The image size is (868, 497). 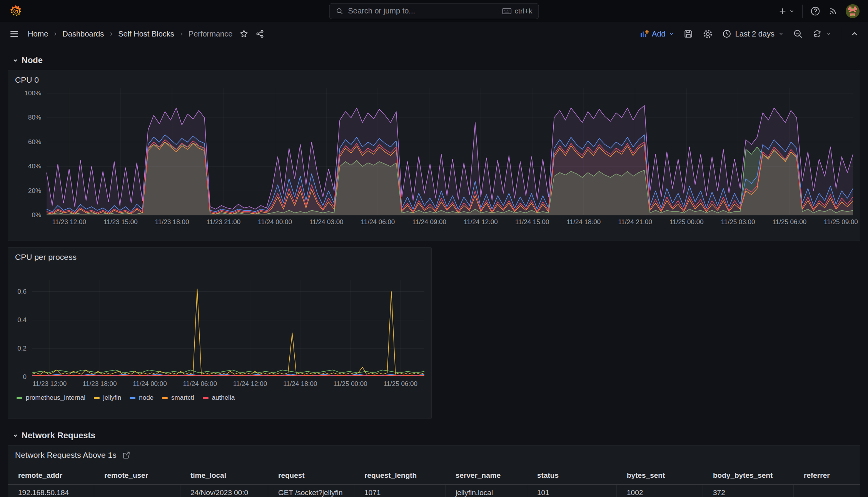 What do you see at coordinates (20, 329) in the screenshot?
I see `y-axis: 00.20.40.6` at bounding box center [20, 329].